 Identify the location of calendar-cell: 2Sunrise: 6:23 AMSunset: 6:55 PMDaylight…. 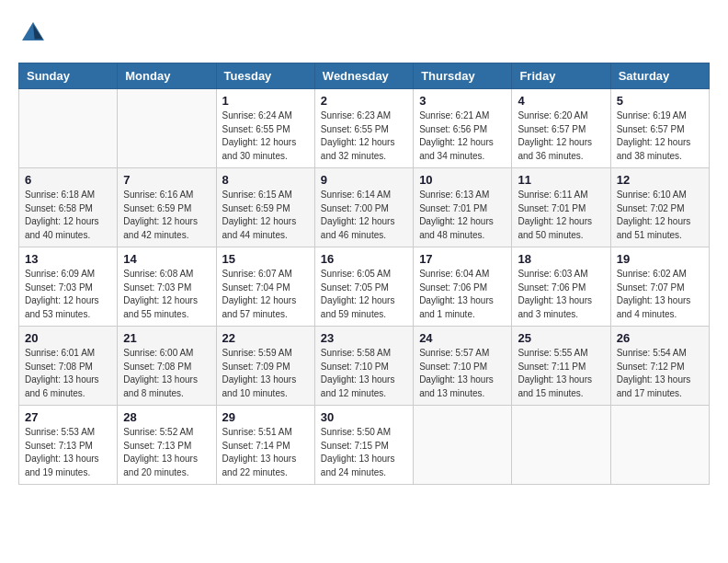
(364, 129).